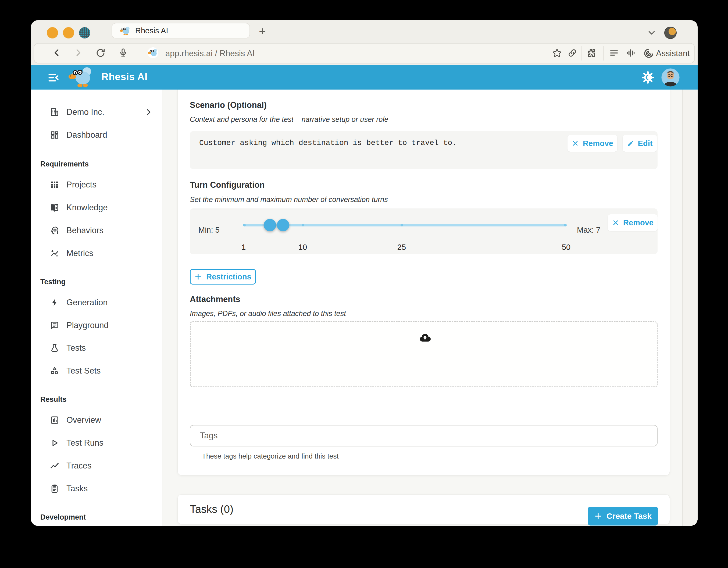  What do you see at coordinates (640, 143) in the screenshot?
I see `scenario-edit-button: Edit` at bounding box center [640, 143].